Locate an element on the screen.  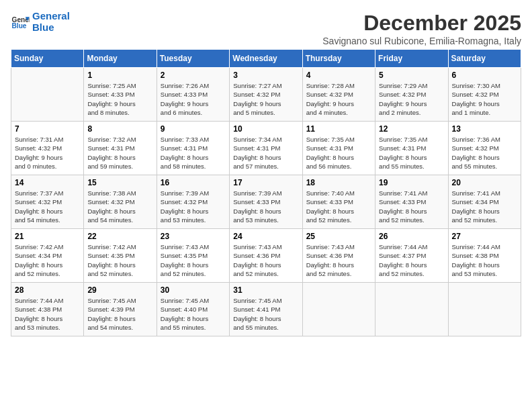
day-info: Sunrise: 7:43 AM Sunset: 4:35 PM Dayligh… is located at coordinates (193, 261).